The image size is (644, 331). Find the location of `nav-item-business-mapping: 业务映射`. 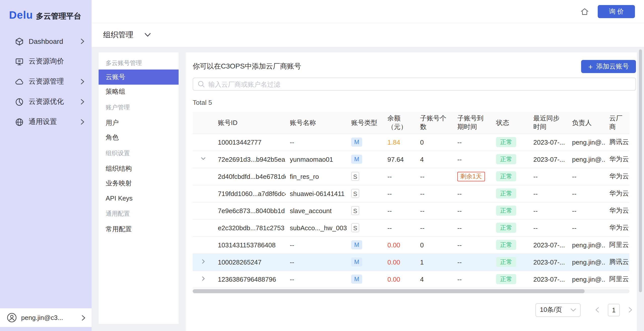

nav-item-business-mapping: 业务映射 is located at coordinates (139, 183).